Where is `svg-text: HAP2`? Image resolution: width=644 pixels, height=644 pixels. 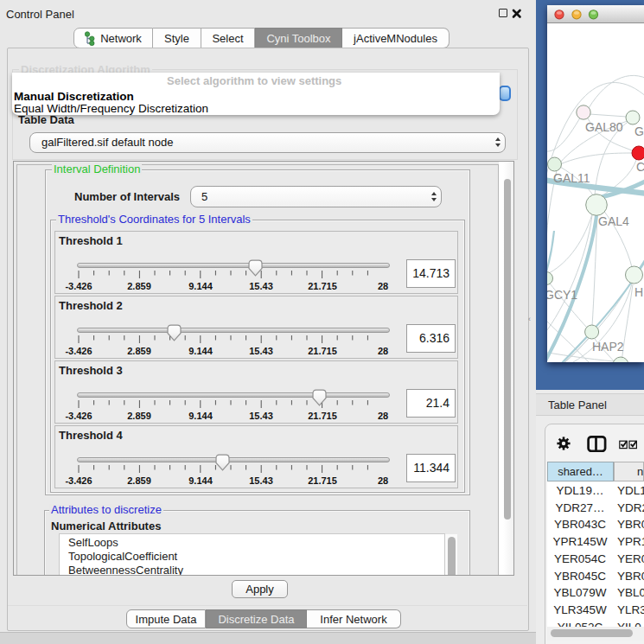 svg-text: HAP2 is located at coordinates (609, 347).